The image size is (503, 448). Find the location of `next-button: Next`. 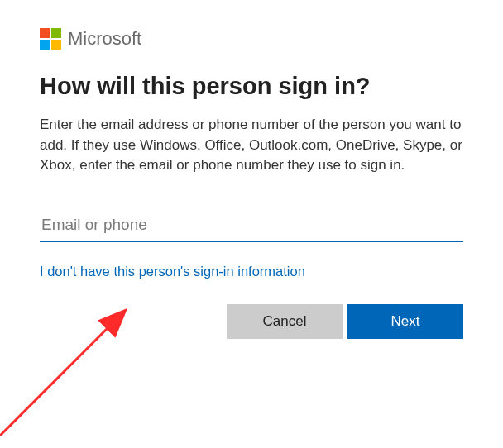

next-button: Next is located at coordinates (405, 322).